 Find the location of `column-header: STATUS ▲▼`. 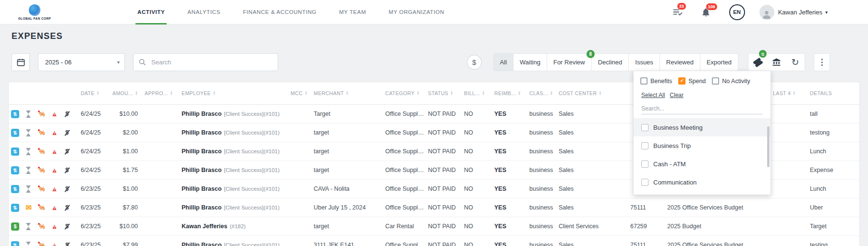

column-header: STATUS ▲▼ is located at coordinates (446, 93).